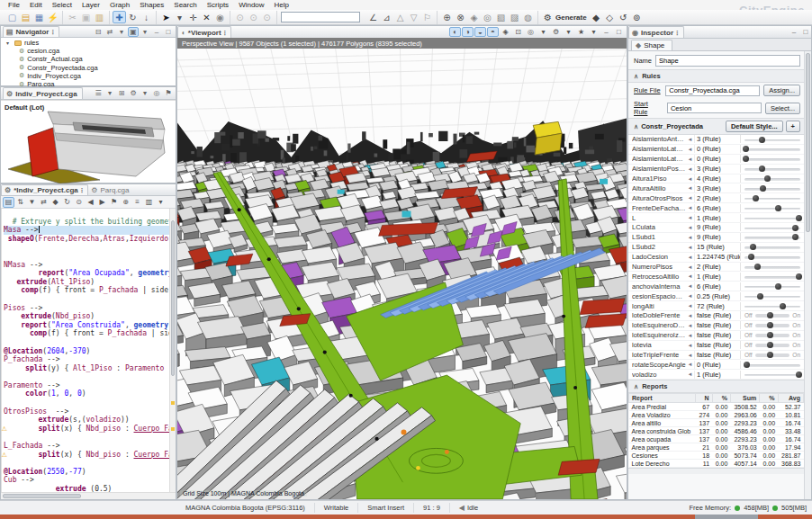 The width and height of the screenshot is (812, 519). What do you see at coordinates (220, 17) in the screenshot?
I see `snap-icon: ◉` at bounding box center [220, 17].